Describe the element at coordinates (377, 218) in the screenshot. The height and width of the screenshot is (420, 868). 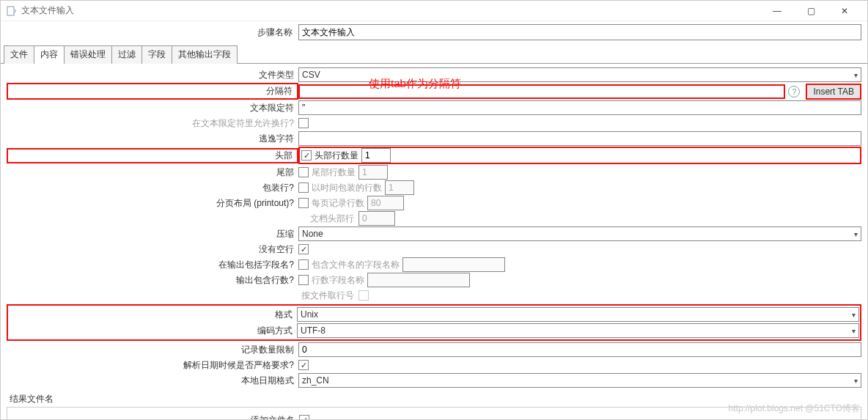
I see `doc-head-input` at that location.